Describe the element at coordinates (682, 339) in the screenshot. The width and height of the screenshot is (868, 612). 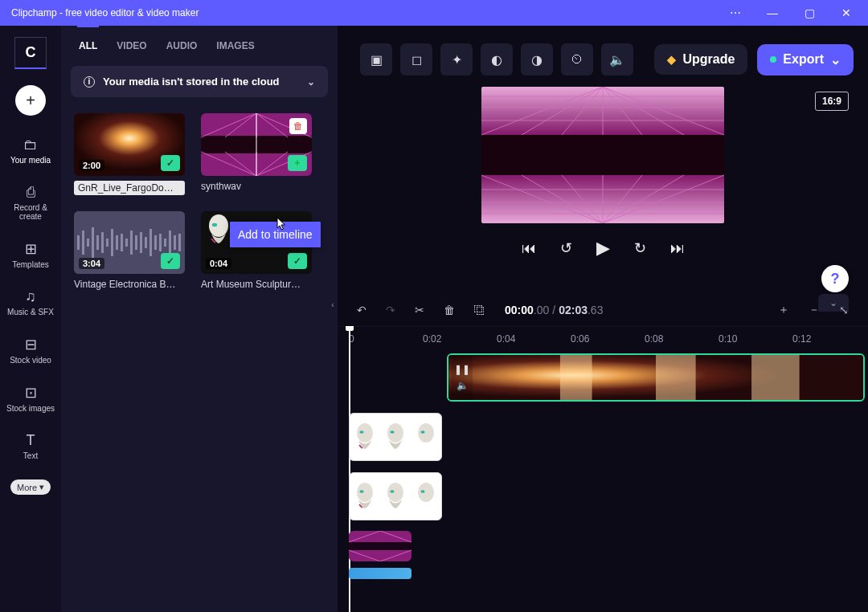
I see `ruler-tick: 0:08` at that location.